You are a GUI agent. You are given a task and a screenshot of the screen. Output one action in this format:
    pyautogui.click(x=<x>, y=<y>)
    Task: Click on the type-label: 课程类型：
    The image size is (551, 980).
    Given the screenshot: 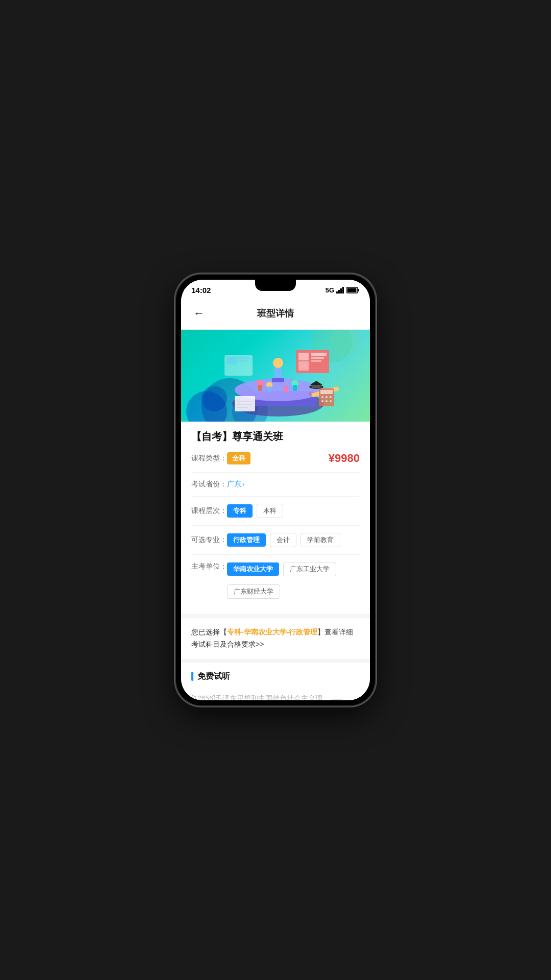 What is the action you would take?
    pyautogui.click(x=209, y=458)
    